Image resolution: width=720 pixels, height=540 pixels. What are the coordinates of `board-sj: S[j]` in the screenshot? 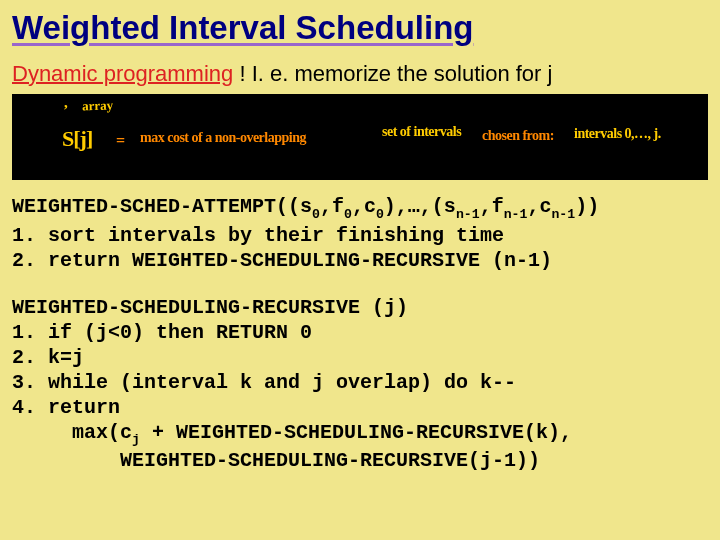 It's located at (77, 139).